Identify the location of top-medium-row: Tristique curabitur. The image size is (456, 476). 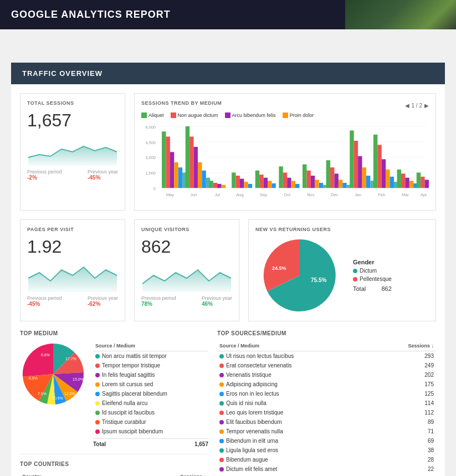
(151, 422).